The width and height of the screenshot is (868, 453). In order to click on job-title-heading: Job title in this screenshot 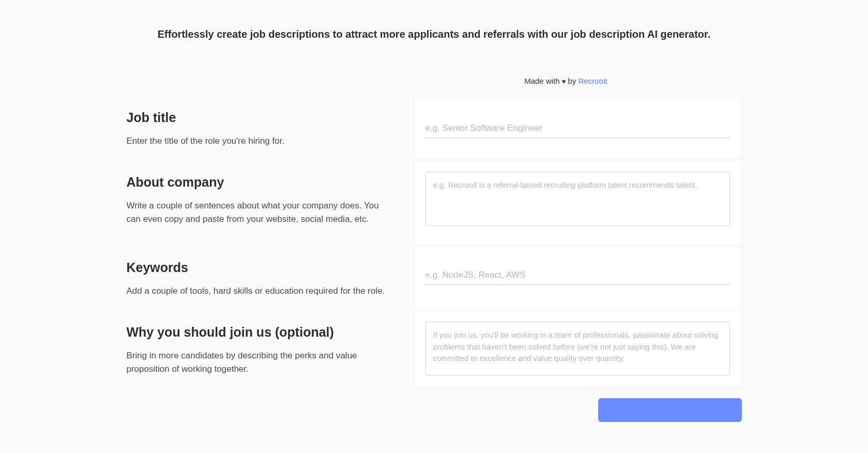, I will do `click(260, 118)`.